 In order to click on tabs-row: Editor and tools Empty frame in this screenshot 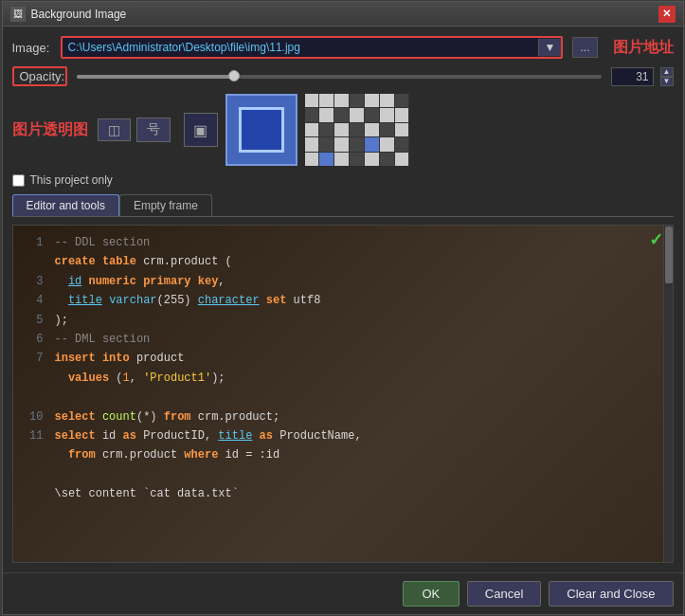, I will do `click(343, 206)`.